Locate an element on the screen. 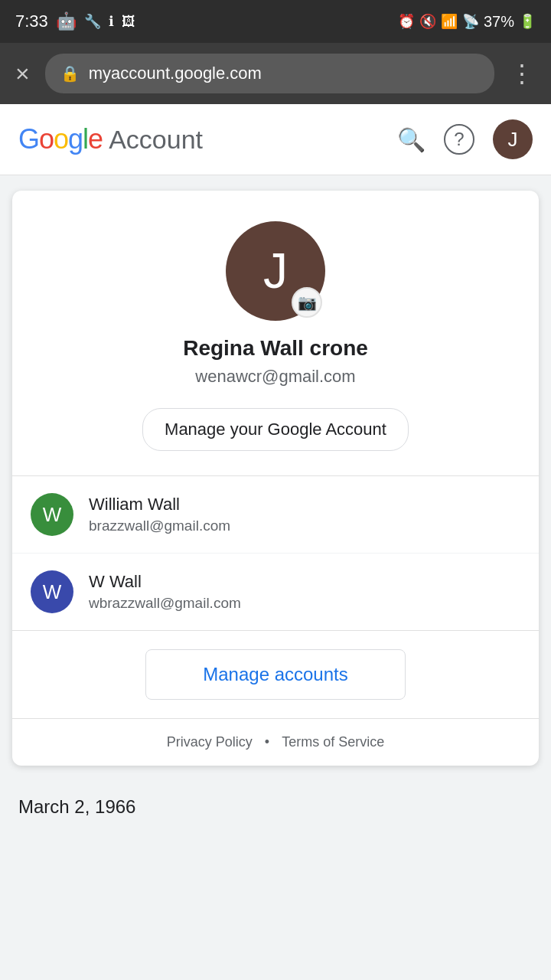  browser-close-button: × is located at coordinates (23, 74).